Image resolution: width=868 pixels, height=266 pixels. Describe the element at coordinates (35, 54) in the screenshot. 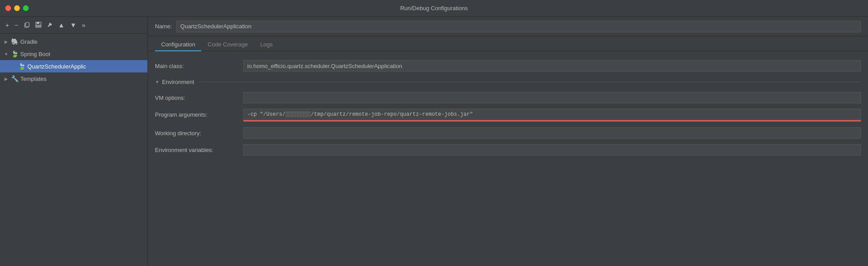

I see `spring-boot-label: Spring Boot` at that location.